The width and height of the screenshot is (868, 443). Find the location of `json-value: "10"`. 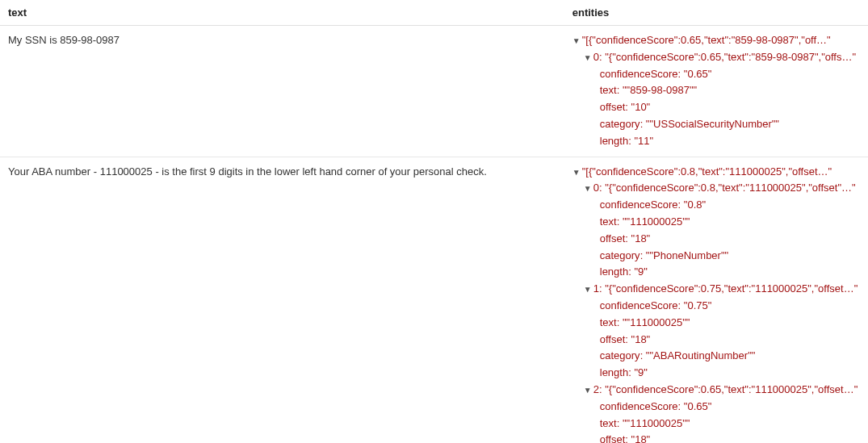

json-value: "10" is located at coordinates (641, 107).